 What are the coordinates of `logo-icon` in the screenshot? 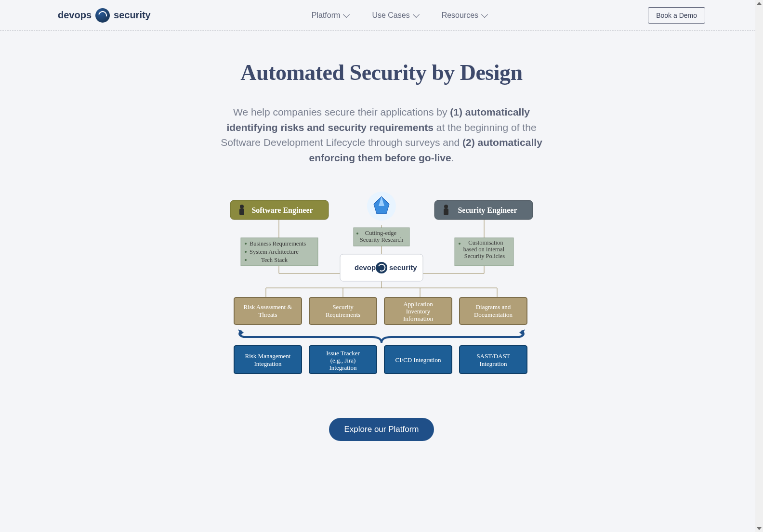 It's located at (103, 15).